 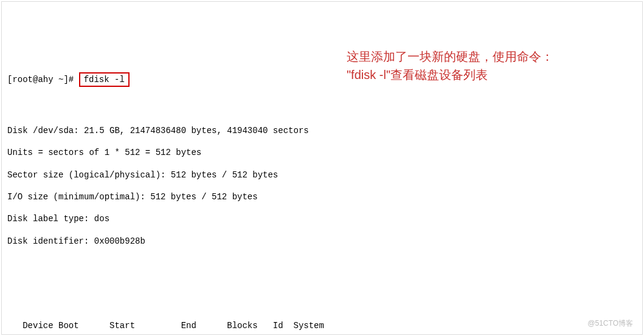 I want to click on command-text: fdisk -l, so click(x=105, y=80).